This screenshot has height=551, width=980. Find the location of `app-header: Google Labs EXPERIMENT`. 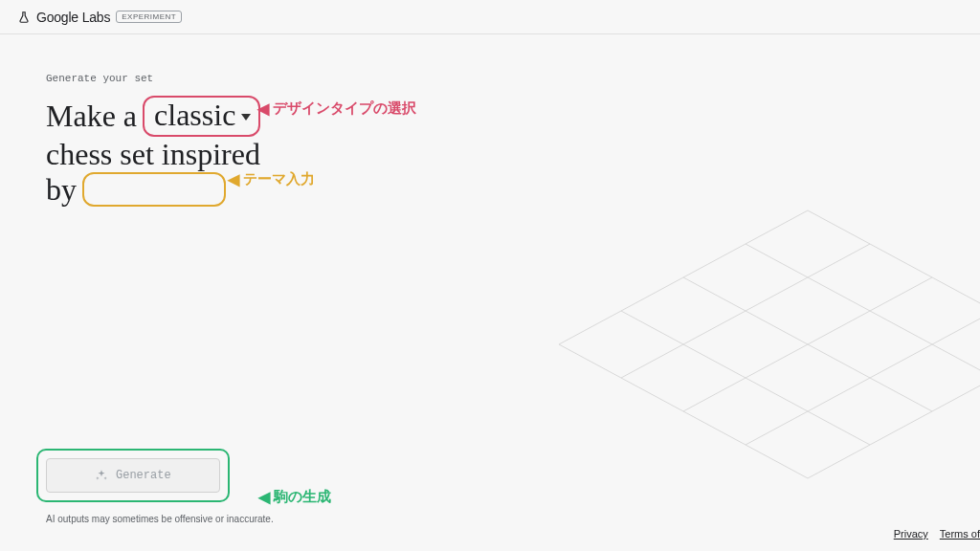

app-header: Google Labs EXPERIMENT is located at coordinates (490, 17).